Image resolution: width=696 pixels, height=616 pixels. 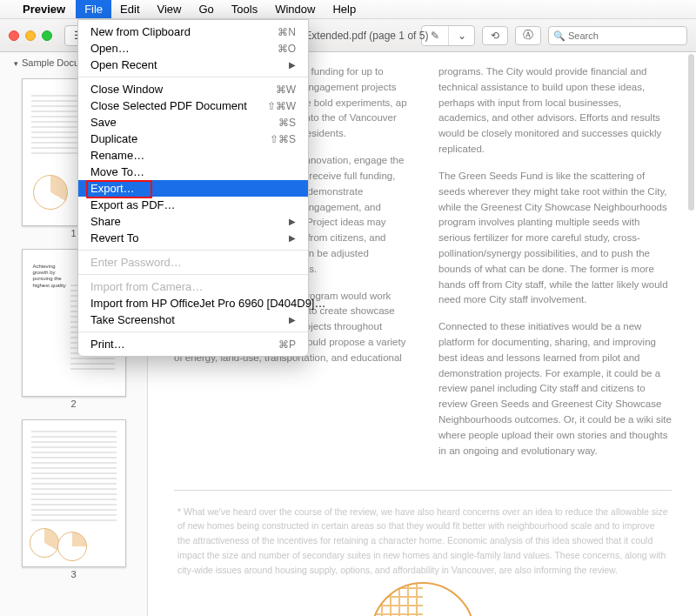 What do you see at coordinates (113, 188) in the screenshot?
I see `menu-item-label: Export…` at bounding box center [113, 188].